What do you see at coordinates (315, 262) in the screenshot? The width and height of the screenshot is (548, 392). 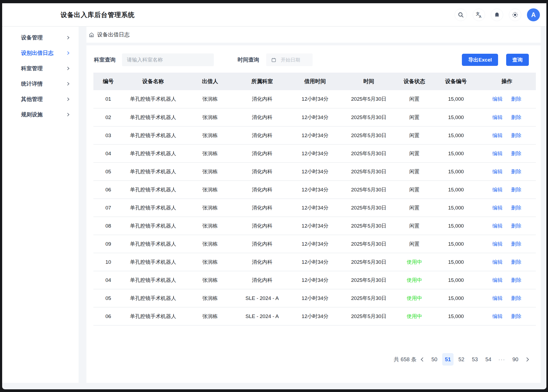 I see `table-row: 10 单孔腔镜手术机器人 张润栋 消化内科 12小时34分 2025年5月30日…` at bounding box center [315, 262].